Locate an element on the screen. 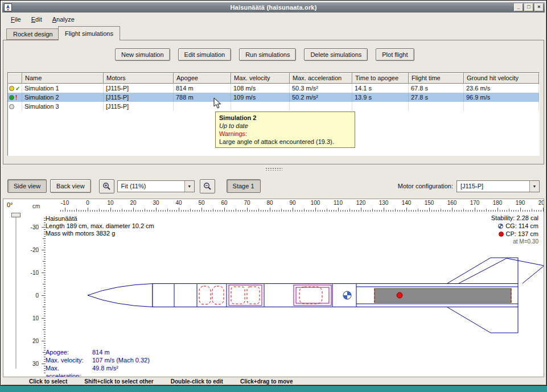 The image size is (547, 392). cell-time-to-apogee is located at coordinates (380, 106).